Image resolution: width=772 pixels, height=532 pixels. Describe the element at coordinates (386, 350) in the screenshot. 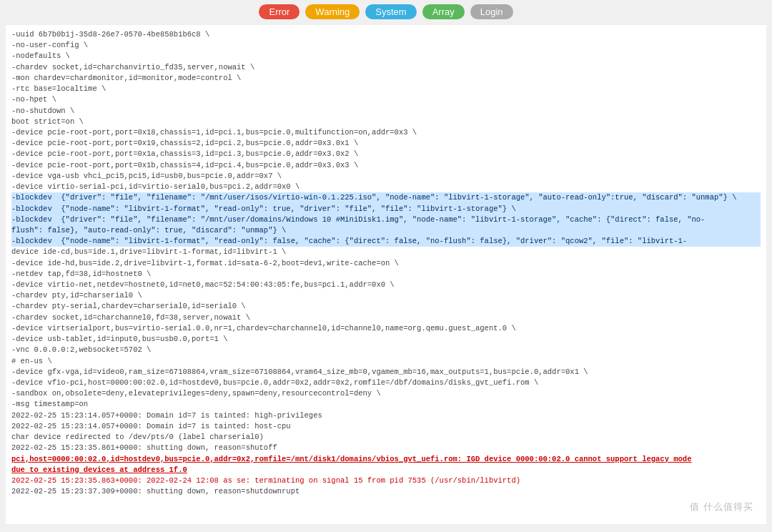

I see `log-line: -vnc 0.0.0.0:2,websocket=5702 \` at that location.